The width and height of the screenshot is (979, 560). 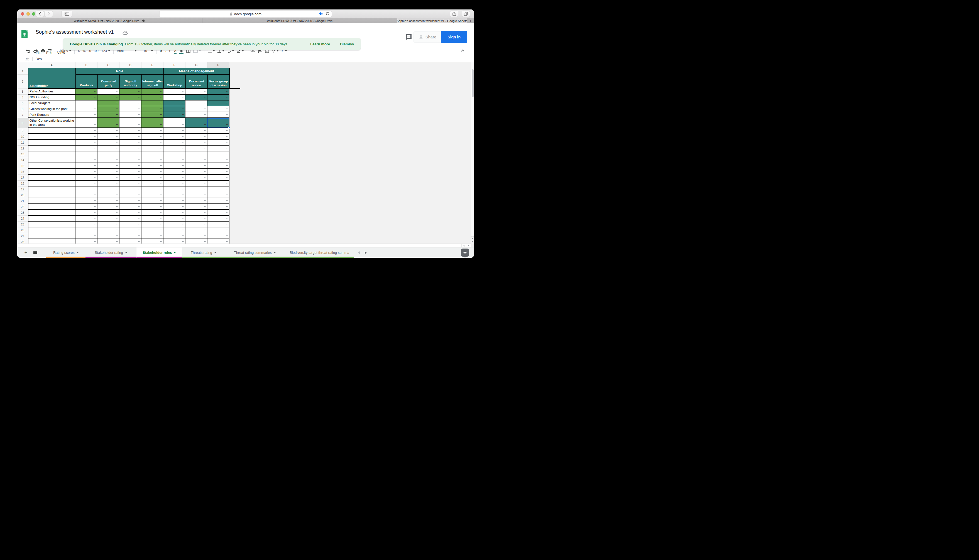 I want to click on row-header-9: 9, so click(x=23, y=131).